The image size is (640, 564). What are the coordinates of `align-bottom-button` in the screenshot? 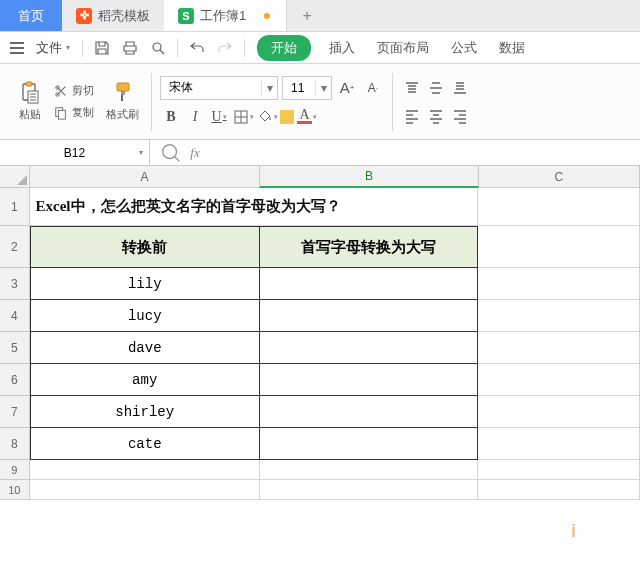 It's located at (460, 88).